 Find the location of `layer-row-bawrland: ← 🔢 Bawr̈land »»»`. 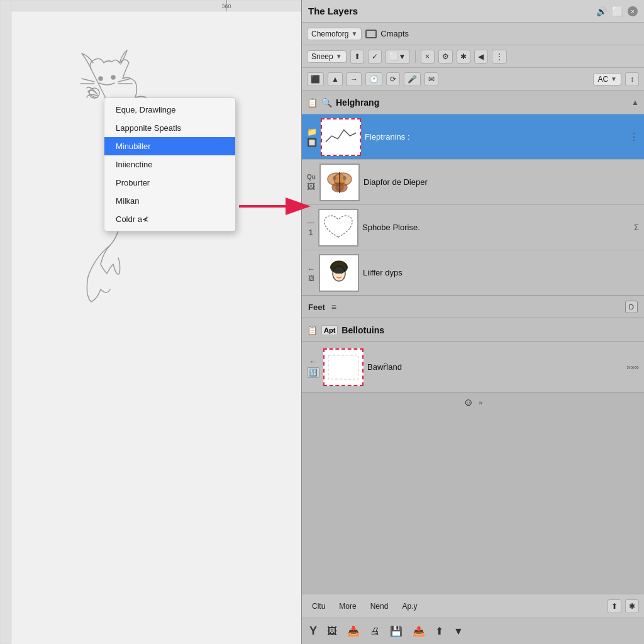

layer-row-bawrland: ← 🔢 Bawr̈land »»» is located at coordinates (473, 367).